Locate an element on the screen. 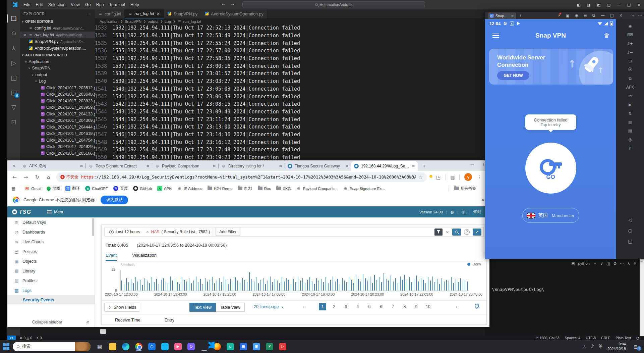 Image resolution: width=644 pixels, height=353 pixels. bookmark-item: ⊕Pcap Signature Ex... is located at coordinates (364, 189).